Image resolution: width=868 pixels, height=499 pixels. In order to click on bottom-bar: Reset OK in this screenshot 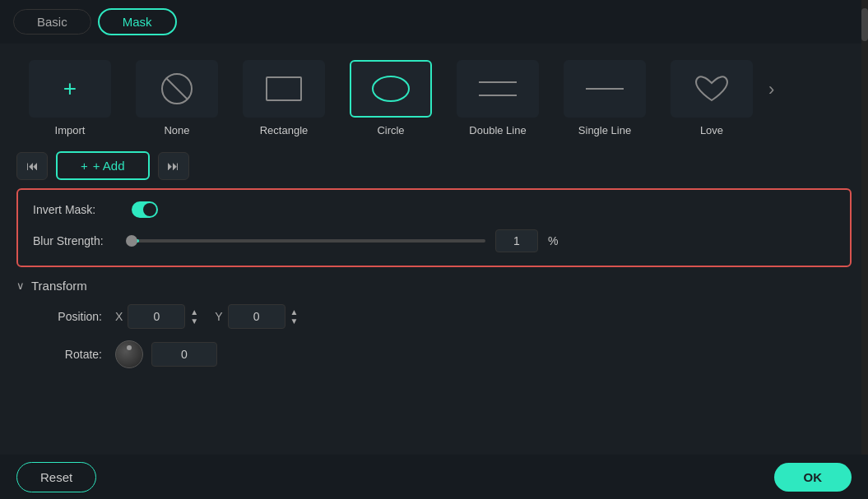, I will do `click(434, 477)`.